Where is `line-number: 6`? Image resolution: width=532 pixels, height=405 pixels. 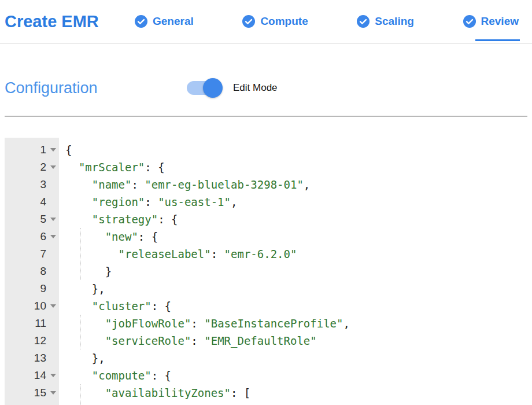
line-number: 6 is located at coordinates (43, 237).